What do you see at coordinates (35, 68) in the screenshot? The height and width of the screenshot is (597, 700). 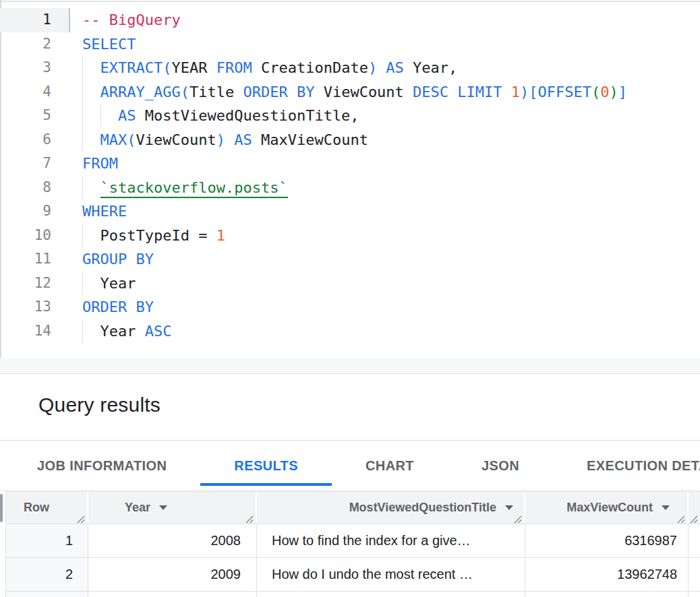 I see `line-number: 3` at bounding box center [35, 68].